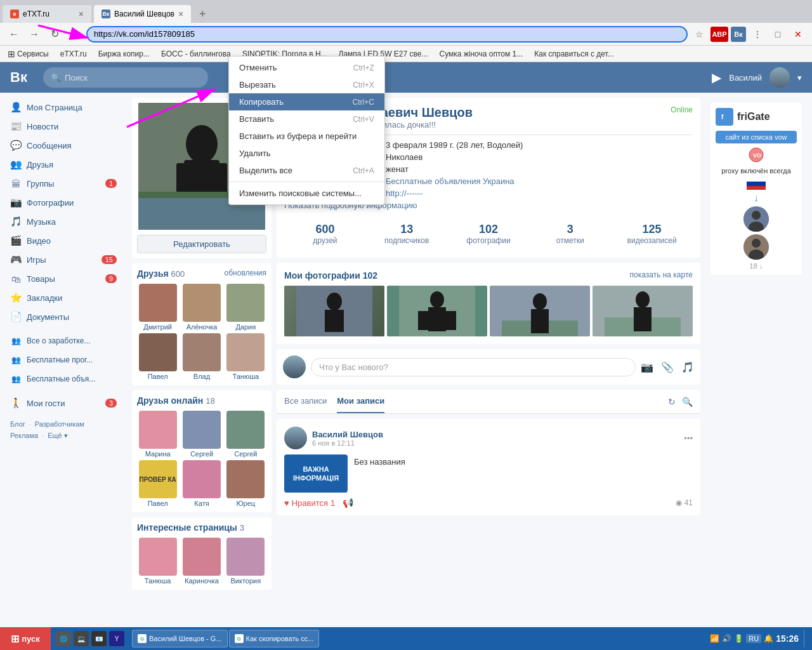  I want to click on sidebar-item-guests: 🚶 Мои гости 3, so click(63, 403).